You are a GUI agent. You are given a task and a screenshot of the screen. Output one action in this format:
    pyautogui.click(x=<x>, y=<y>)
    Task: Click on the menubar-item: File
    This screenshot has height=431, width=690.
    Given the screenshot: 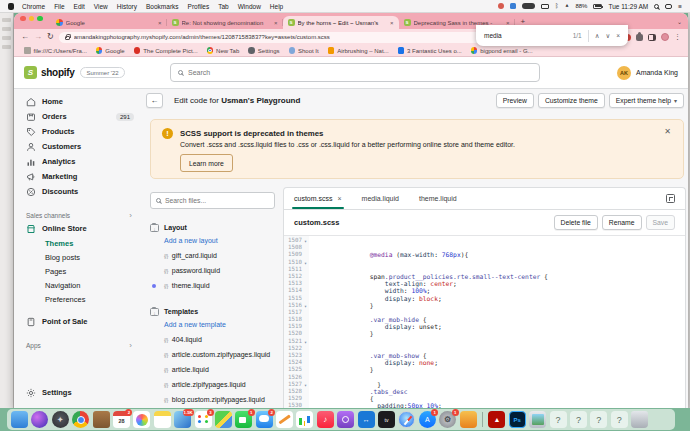 What is the action you would take?
    pyautogui.click(x=59, y=6)
    